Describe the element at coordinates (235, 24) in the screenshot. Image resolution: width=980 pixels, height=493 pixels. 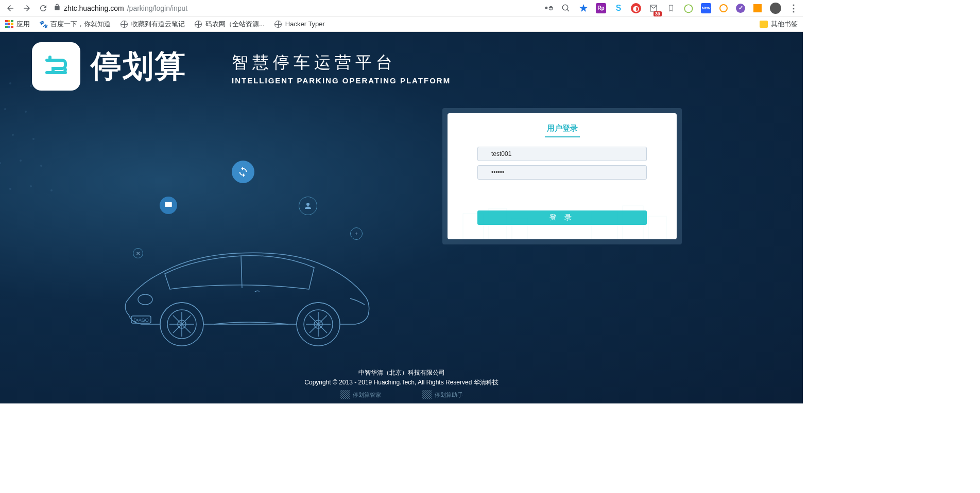
I see `bookmark-label: 码农网（全站资源...` at that location.